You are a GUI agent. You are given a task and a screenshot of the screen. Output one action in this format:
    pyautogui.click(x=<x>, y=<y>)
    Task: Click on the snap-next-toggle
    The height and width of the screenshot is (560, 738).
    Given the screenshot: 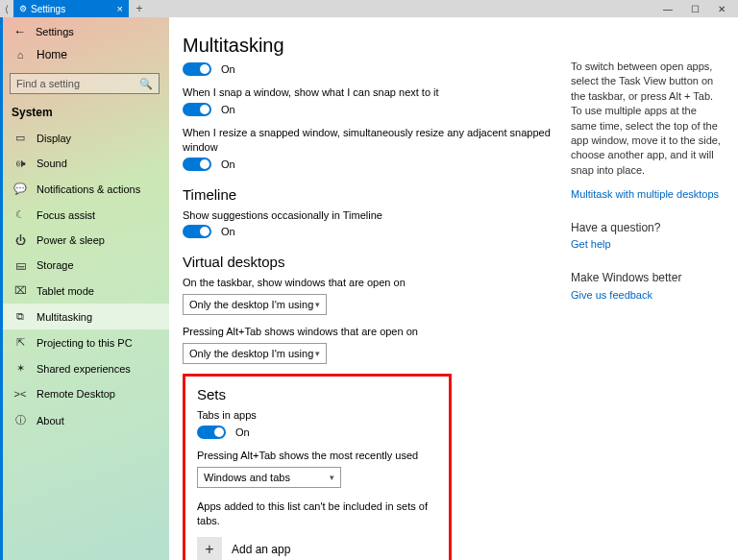 What is the action you would take?
    pyautogui.click(x=197, y=110)
    